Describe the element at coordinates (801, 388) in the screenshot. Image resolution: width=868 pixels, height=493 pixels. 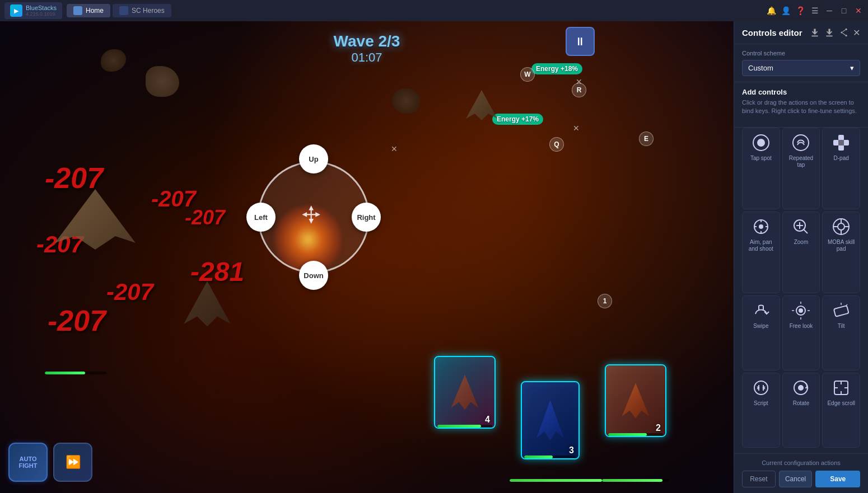
I see `rotate-icon` at that location.